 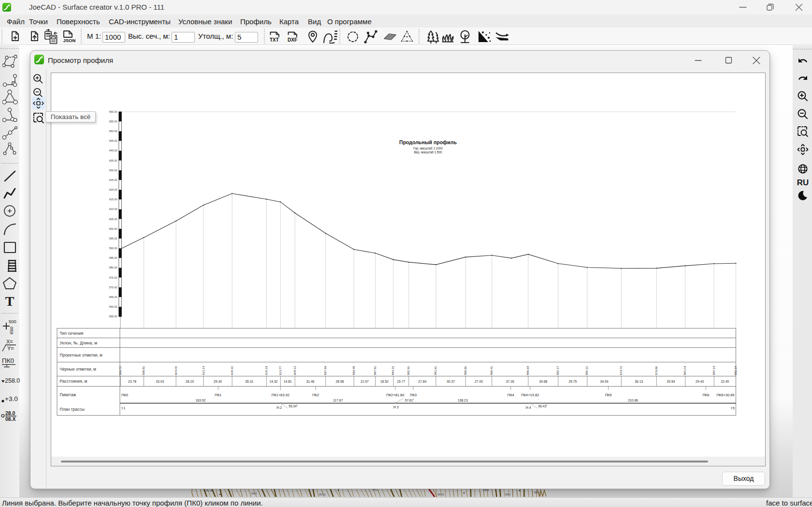 I want to click on svg-text: 500, so click(x=13, y=321).